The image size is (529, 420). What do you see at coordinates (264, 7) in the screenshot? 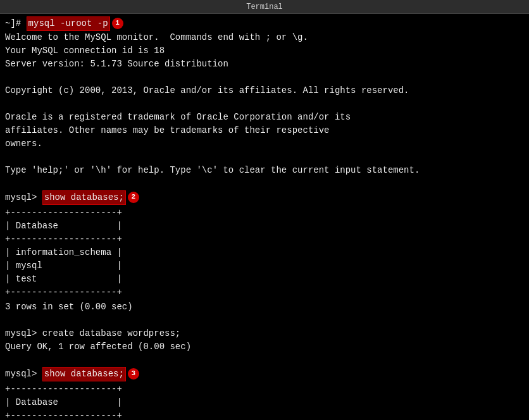
I see `title-bar-text: Terminal` at bounding box center [264, 7].